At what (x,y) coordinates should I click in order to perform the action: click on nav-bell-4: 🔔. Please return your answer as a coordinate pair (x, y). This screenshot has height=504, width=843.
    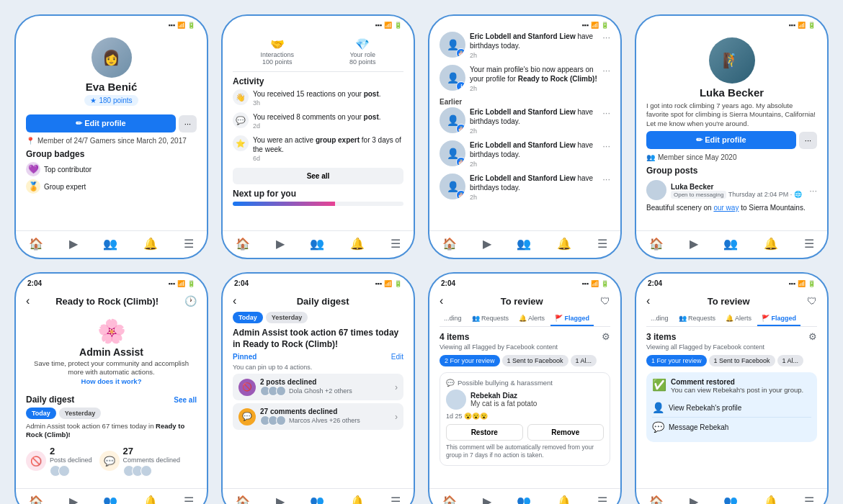
    Looking at the image, I should click on (771, 243).